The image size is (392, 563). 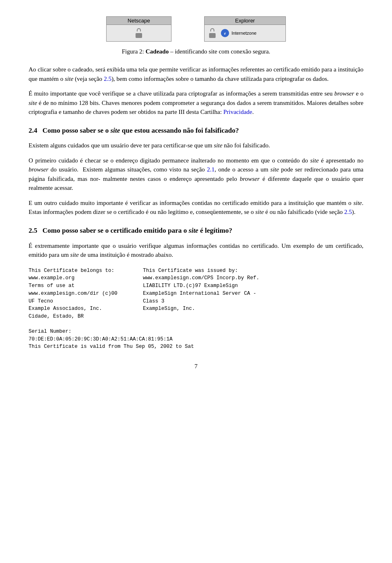 I want to click on cert-right-column: This Certificate was issued by: www.exam…, so click(x=253, y=294).